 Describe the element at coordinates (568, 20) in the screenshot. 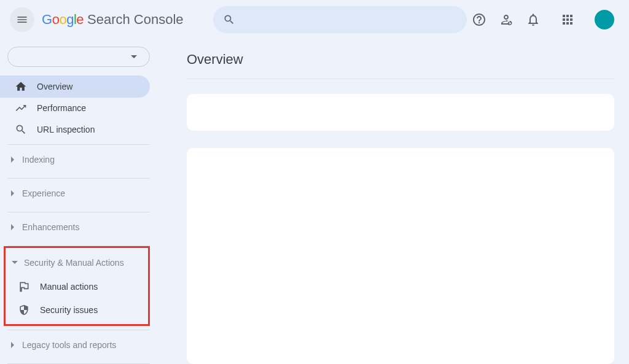

I see `apps-icon` at that location.